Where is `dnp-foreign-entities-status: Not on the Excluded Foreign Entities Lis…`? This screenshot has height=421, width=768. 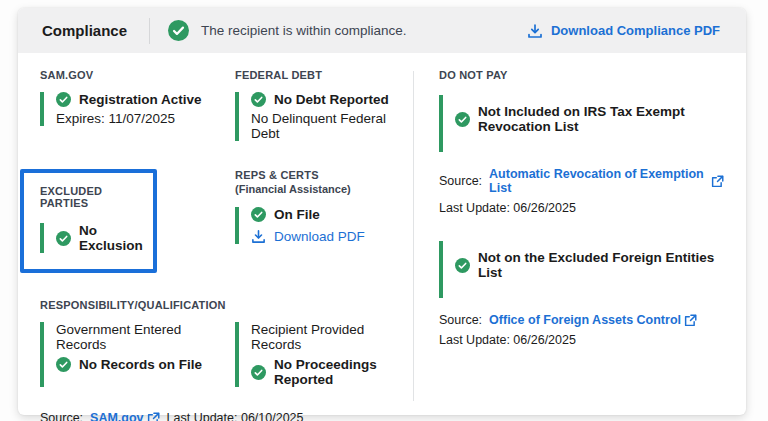
dnp-foreign-entities-status: Not on the Excluded Foreign Entities Lis… is located at coordinates (602, 265).